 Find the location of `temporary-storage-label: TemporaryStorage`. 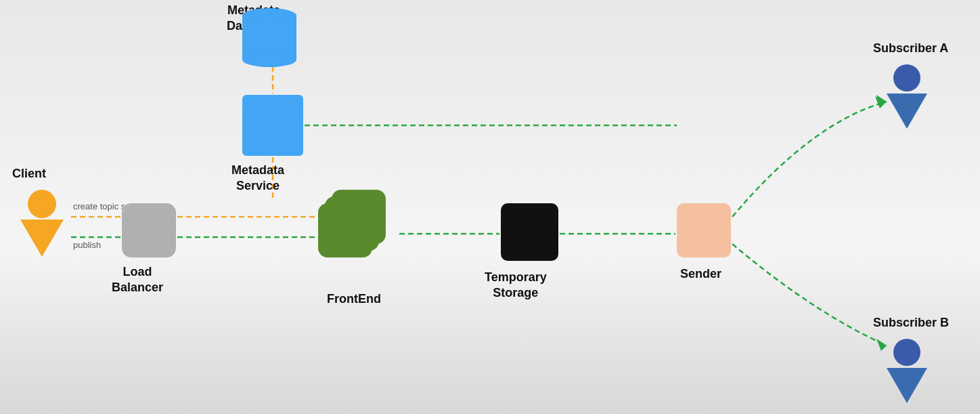

temporary-storage-label: TemporaryStorage is located at coordinates (516, 286).